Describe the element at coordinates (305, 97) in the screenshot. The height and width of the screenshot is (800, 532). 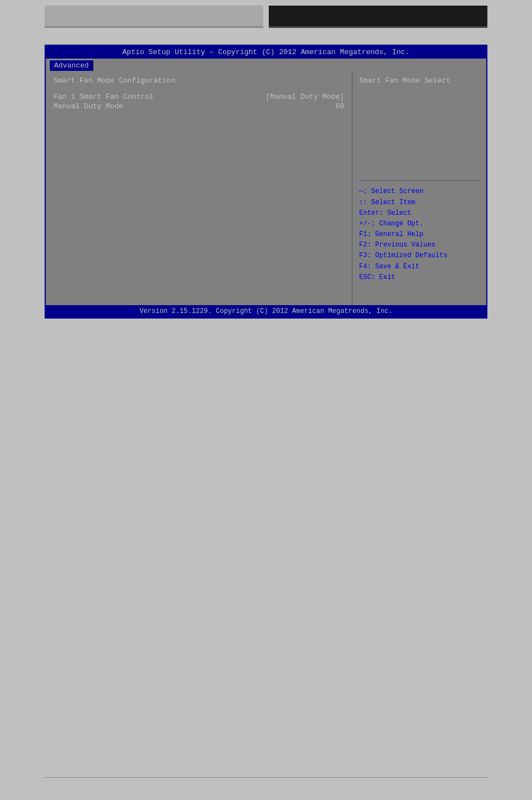
I see `fan1-value: [Manual Duty Mode]` at that location.